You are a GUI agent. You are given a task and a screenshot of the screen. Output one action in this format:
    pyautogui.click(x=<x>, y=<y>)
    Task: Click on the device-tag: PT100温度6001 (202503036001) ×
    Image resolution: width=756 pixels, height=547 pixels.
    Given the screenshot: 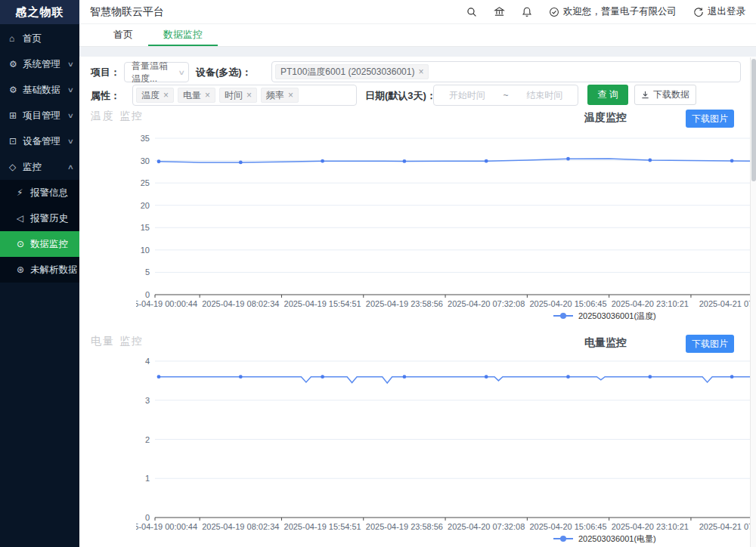 What is the action you would take?
    pyautogui.click(x=352, y=72)
    